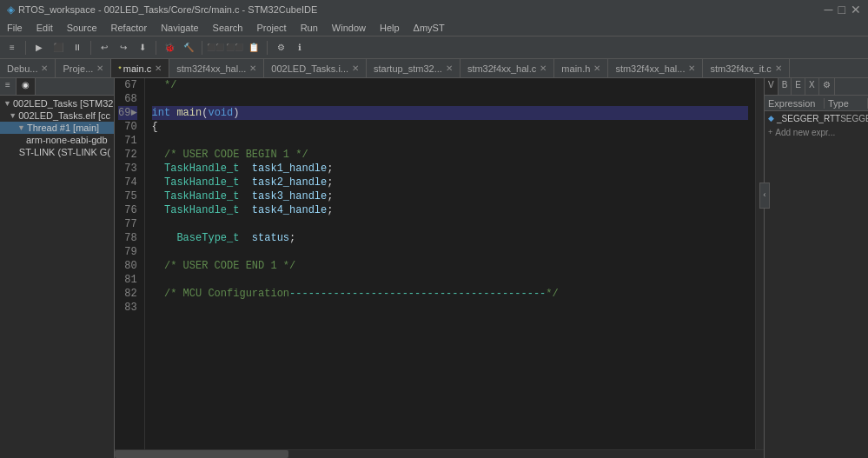 The width and height of the screenshot is (868, 458). I want to click on line-num-69: 69►, so click(128, 113).